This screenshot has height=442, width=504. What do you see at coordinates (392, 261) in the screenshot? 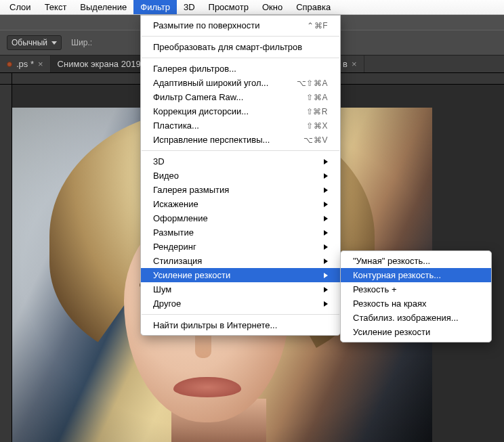
I see `menu-item-label: "Умная" резкость...` at bounding box center [392, 261].